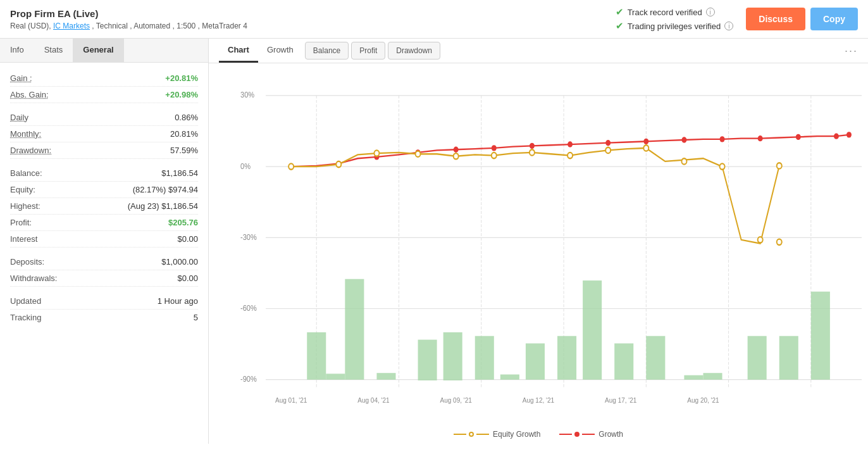 This screenshot has width=868, height=452. Describe the element at coordinates (104, 279) in the screenshot. I see `withdrawals-row: Withdrawals: $0.00` at that location.